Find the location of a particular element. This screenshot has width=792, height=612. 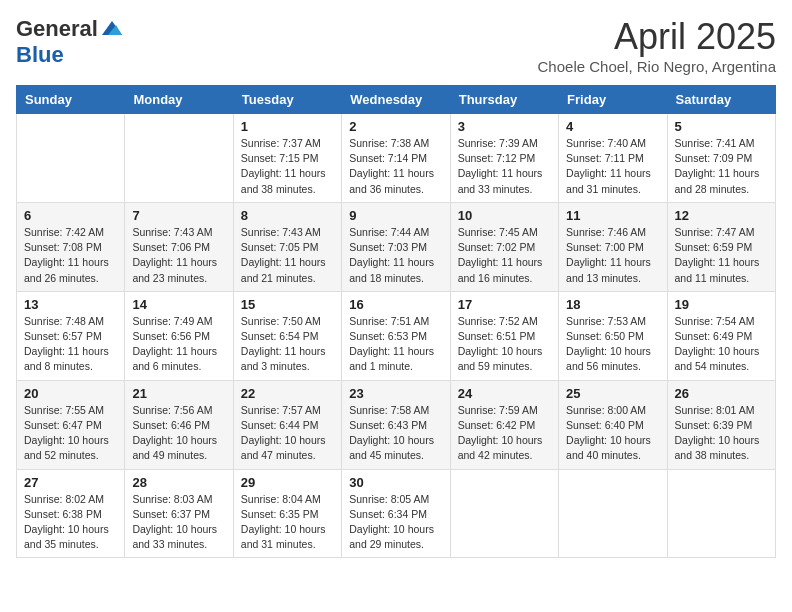

day-info: Sunrise: 7:43 AMSunset: 7:05 PMDaylight:… is located at coordinates (288, 256).